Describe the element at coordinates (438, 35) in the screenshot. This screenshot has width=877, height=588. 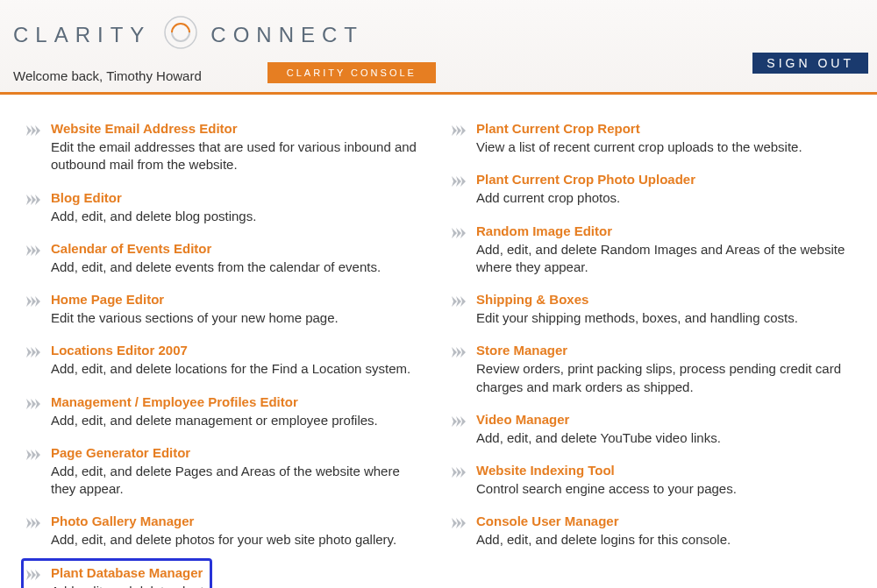
I see `logo-area: CLARITY CONNECT` at that location.